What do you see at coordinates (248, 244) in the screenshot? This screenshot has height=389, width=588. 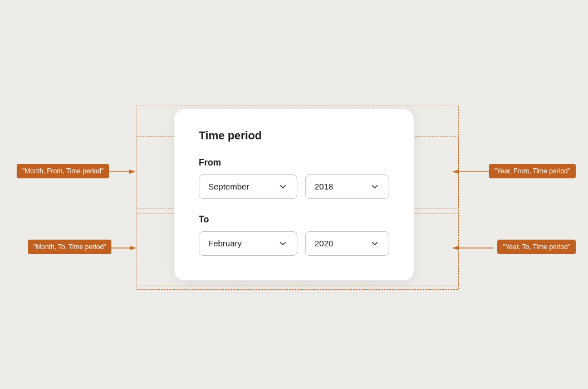 I see `to-month-dropdown: February` at bounding box center [248, 244].